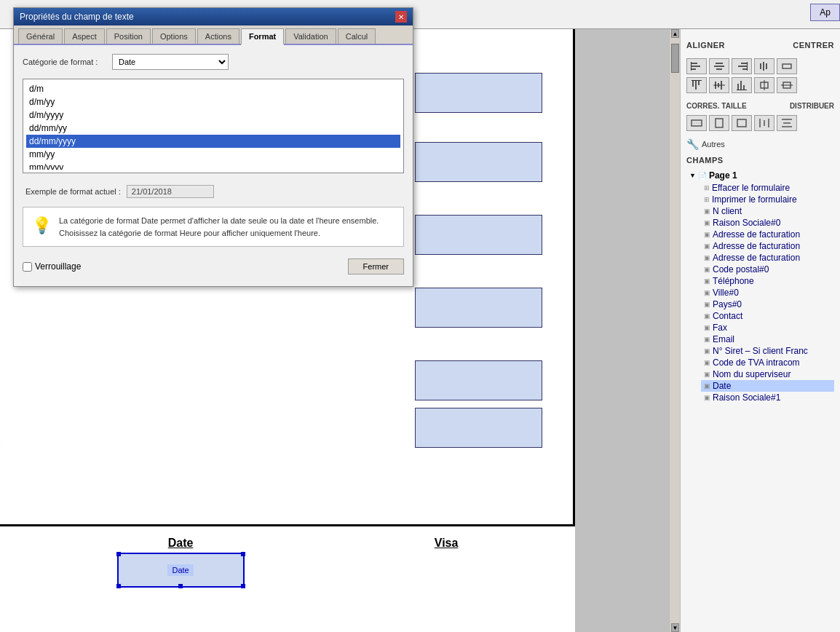 The width and height of the screenshot is (840, 632). Describe the element at coordinates (708, 398) in the screenshot. I see `field-icon-raison1: ▣` at that location.